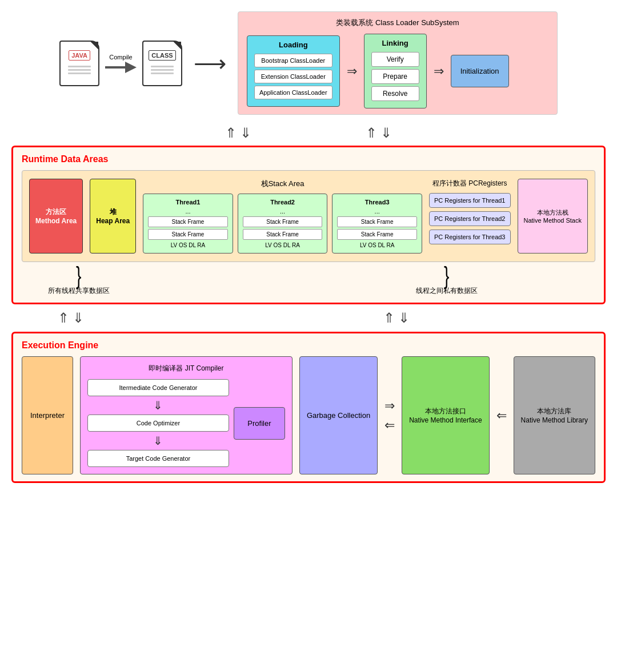 Image resolution: width=617 pixels, height=672 pixels. Describe the element at coordinates (259, 424) in the screenshot. I see `profiler-box: Profiler` at that location.